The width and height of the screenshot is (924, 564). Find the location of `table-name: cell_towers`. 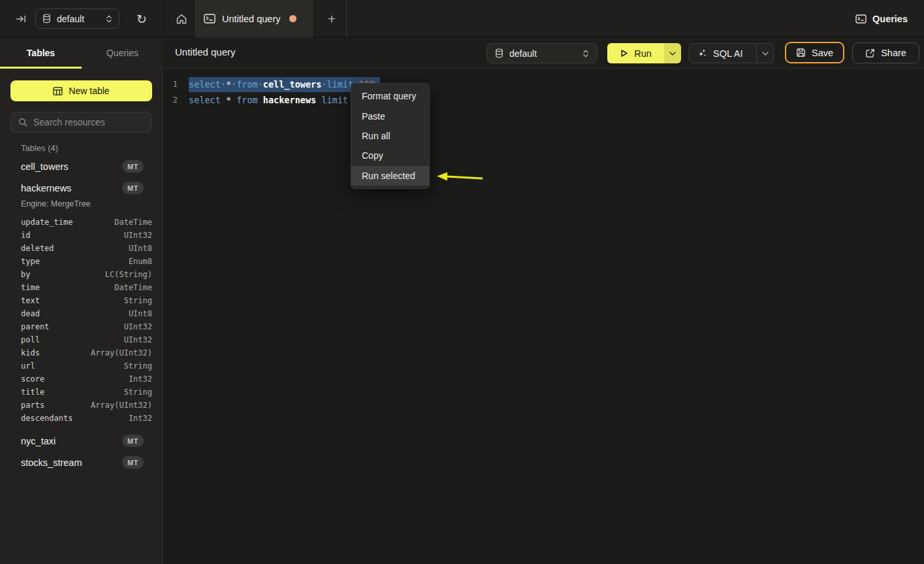

table-name: cell_towers is located at coordinates (44, 167).